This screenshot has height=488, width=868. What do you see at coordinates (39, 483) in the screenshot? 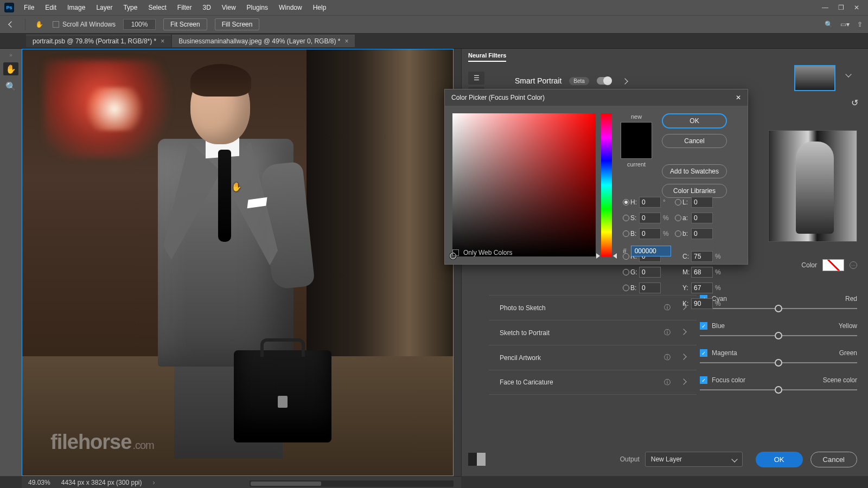
I see `status-zoom: 49.03%` at bounding box center [39, 483].